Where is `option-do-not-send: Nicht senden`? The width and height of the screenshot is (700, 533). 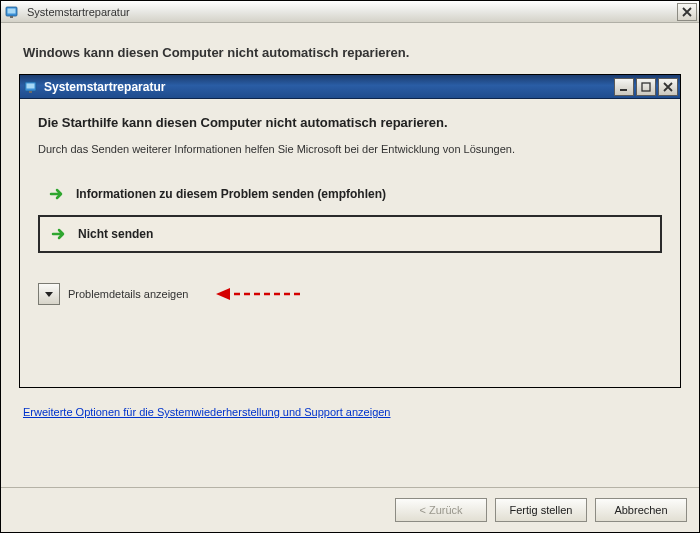
option-do-not-send: Nicht senden is located at coordinates (350, 234).